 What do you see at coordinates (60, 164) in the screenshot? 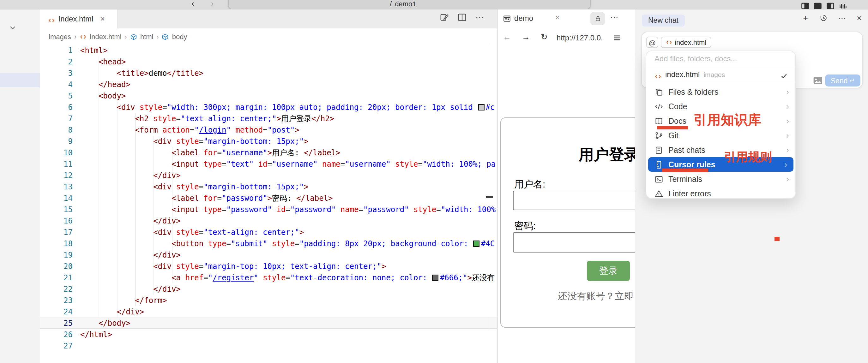
I see `line-number: 11` at bounding box center [60, 164].